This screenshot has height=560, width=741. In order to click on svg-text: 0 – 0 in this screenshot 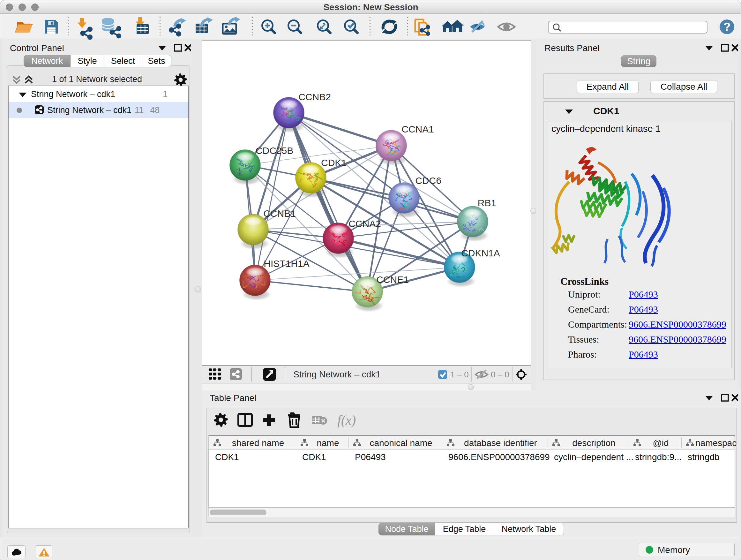, I will do `click(500, 375)`.